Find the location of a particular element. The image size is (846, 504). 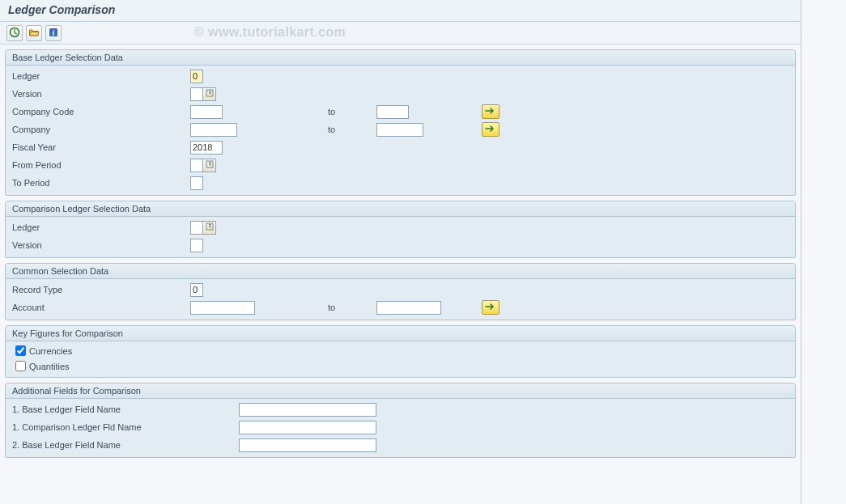

group-common: Common Selection Data Record Type Accoun… is located at coordinates (400, 291).